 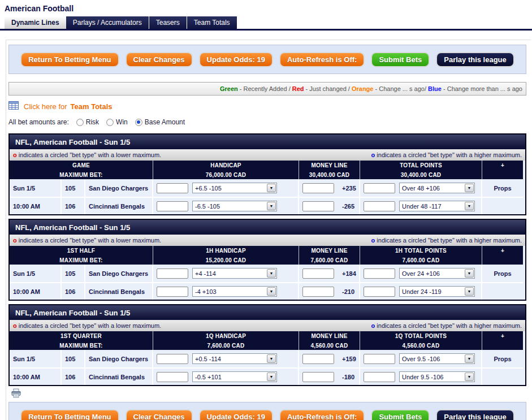 I want to click on radio-option-win: Win, so click(x=117, y=122).